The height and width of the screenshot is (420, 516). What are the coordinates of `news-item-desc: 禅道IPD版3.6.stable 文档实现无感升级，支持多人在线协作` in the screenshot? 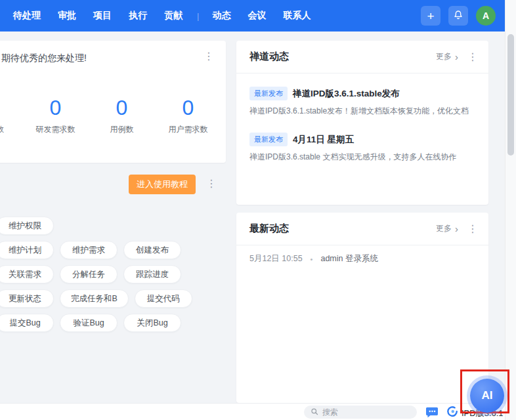 It's located at (368, 158).